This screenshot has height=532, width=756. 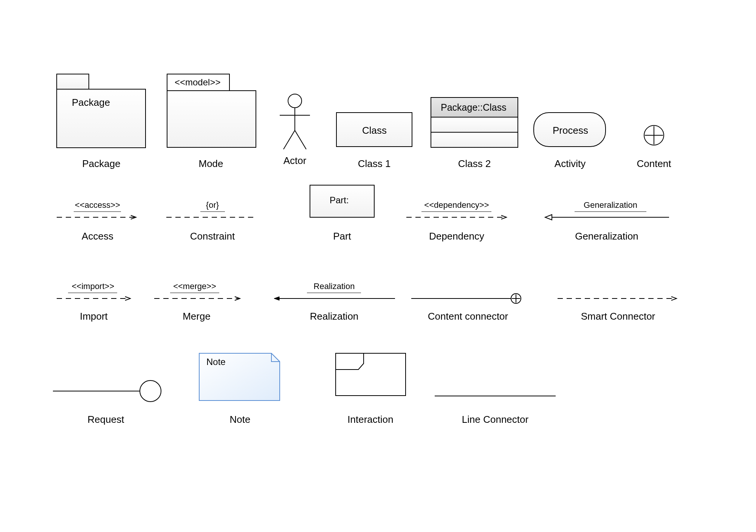 I want to click on shape-package, so click(x=101, y=111).